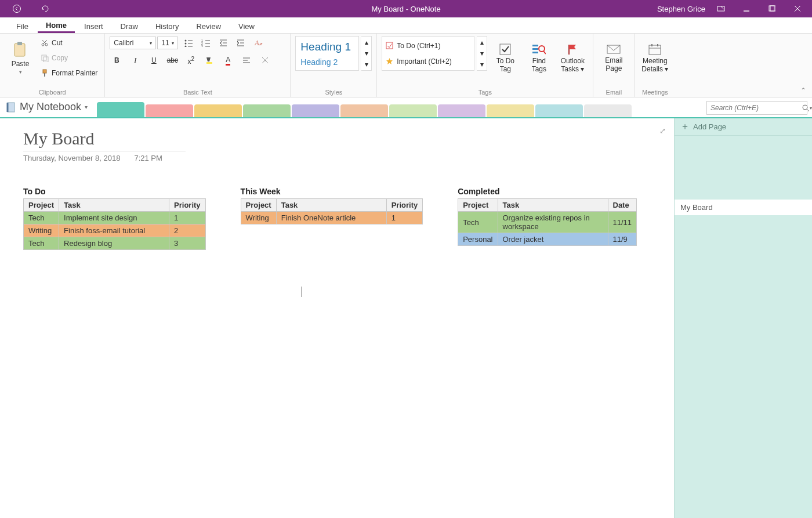  What do you see at coordinates (505, 58) in the screenshot?
I see `todo-tag-button: To Do Tag` at bounding box center [505, 58].